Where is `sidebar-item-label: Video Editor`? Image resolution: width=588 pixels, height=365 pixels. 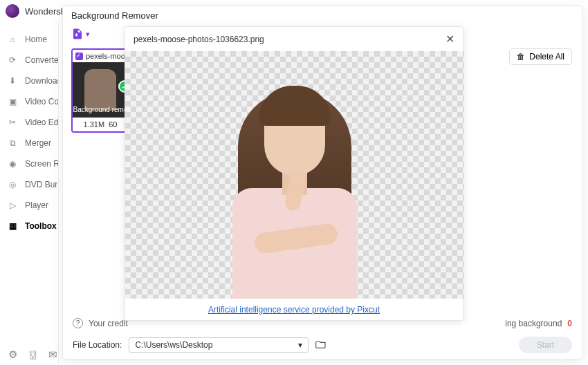 sidebar-item-label: Video Editor is located at coordinates (42, 122).